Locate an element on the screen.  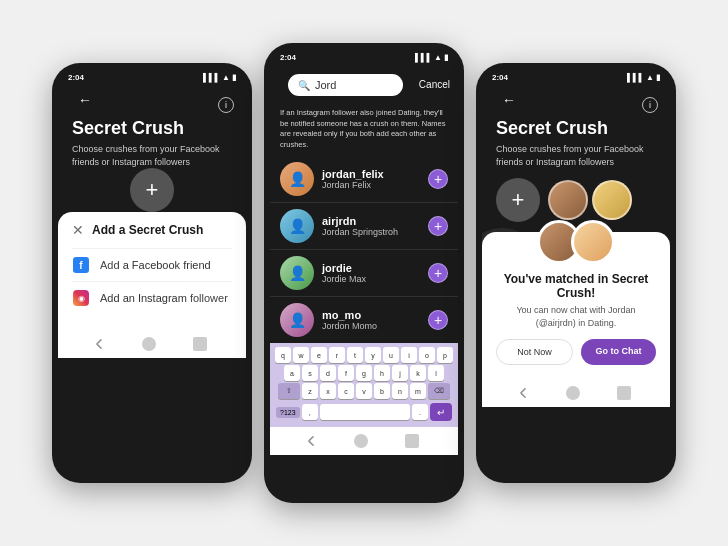
key-o: o is located at coordinates (427, 355).